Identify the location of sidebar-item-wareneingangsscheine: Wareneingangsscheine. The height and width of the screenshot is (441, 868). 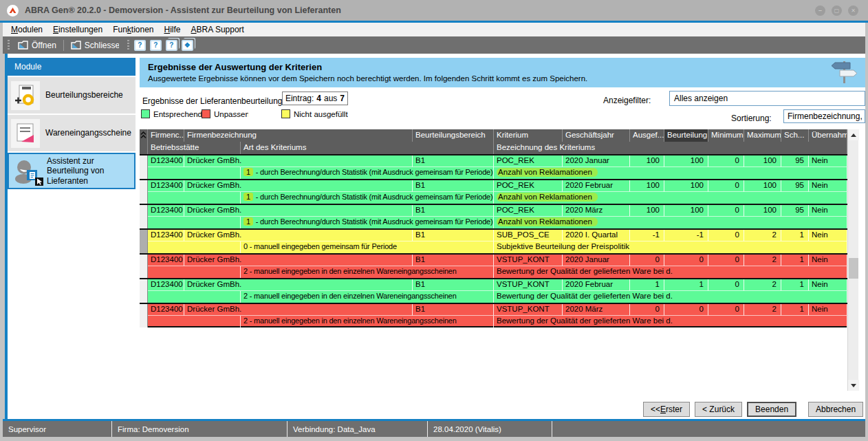
(72, 133).